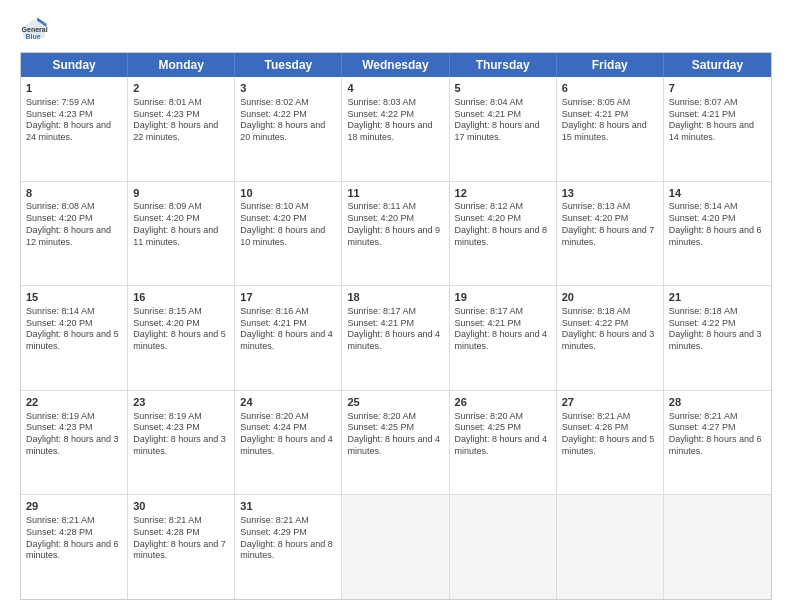 This screenshot has height=612, width=792. What do you see at coordinates (181, 330) in the screenshot?
I see `day-info: Sunrise: 8:15 AM Sunset: 4:20 PM Dayligh…` at bounding box center [181, 330].